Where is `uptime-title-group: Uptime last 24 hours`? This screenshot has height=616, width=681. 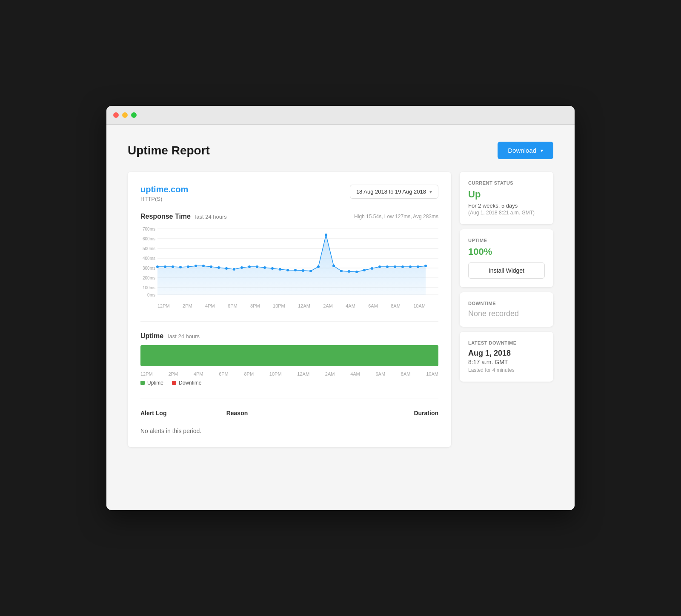 uptime-title-group: Uptime last 24 hours is located at coordinates (289, 336).